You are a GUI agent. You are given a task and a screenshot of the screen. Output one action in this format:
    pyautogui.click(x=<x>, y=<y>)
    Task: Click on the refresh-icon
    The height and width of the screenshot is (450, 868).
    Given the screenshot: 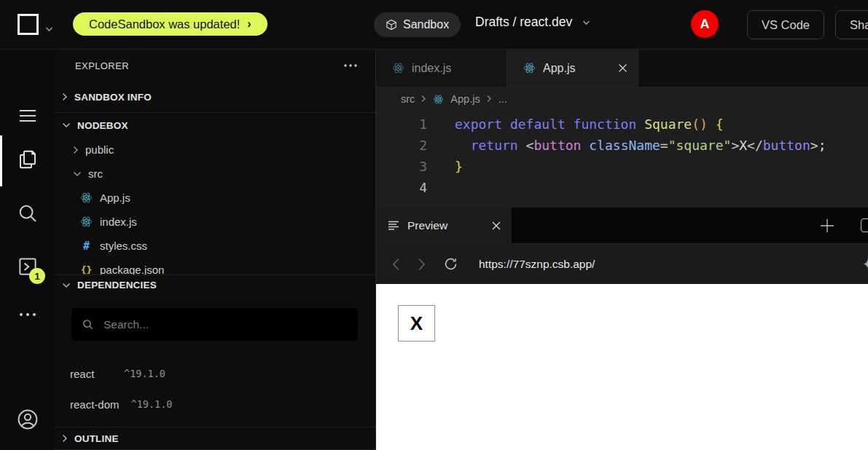 What is the action you would take?
    pyautogui.click(x=450, y=264)
    